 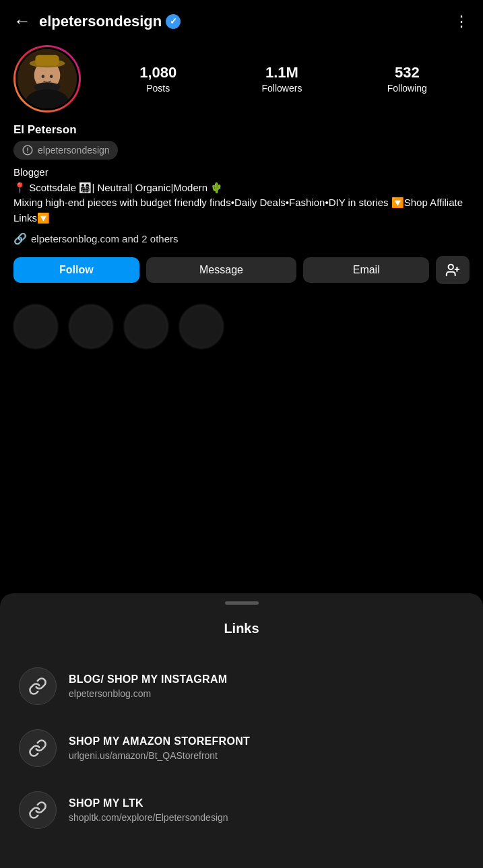 What do you see at coordinates (22, 22) in the screenshot?
I see `back-button: ←` at bounding box center [22, 22].